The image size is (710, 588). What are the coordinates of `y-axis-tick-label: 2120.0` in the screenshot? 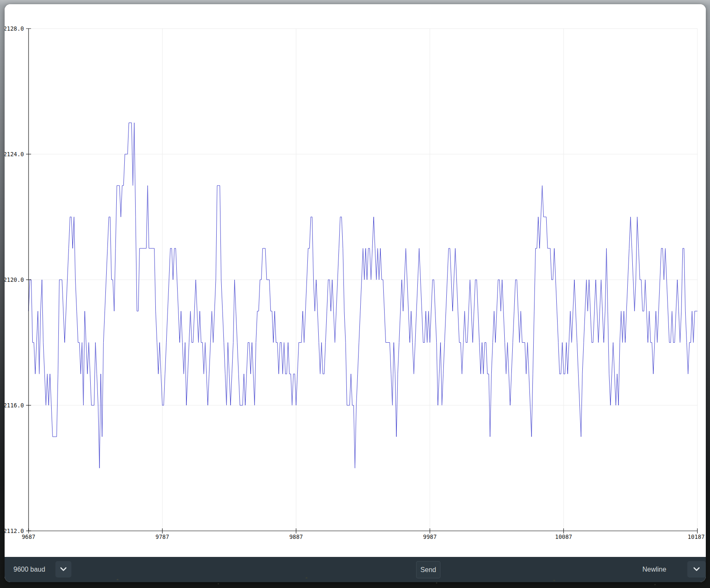 It's located at (14, 280).